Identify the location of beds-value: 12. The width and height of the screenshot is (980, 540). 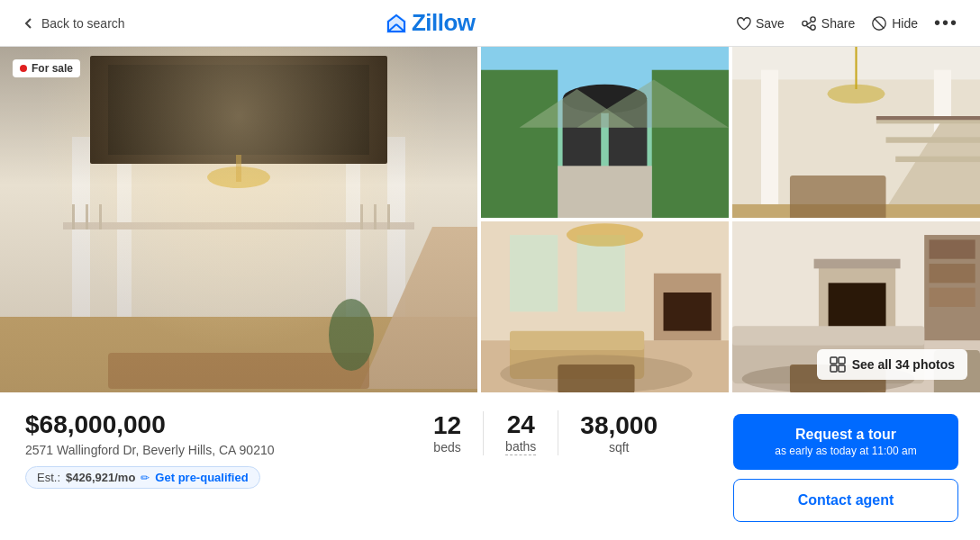
(447, 426).